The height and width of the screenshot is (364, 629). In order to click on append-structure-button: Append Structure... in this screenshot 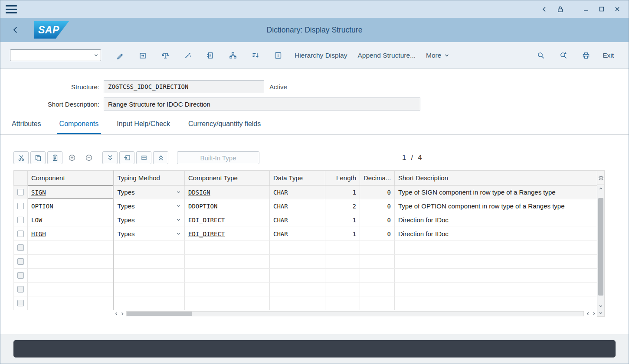, I will do `click(387, 55)`.